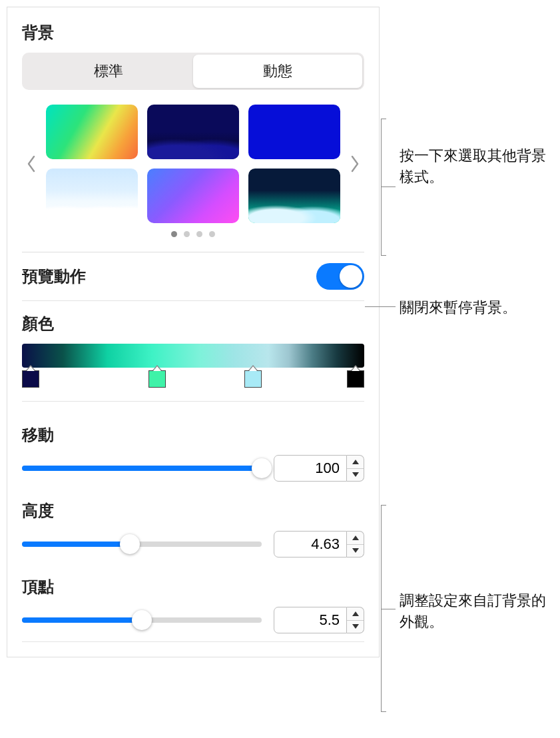 The width and height of the screenshot is (560, 738). Describe the element at coordinates (193, 642) in the screenshot. I see `divider` at that location.